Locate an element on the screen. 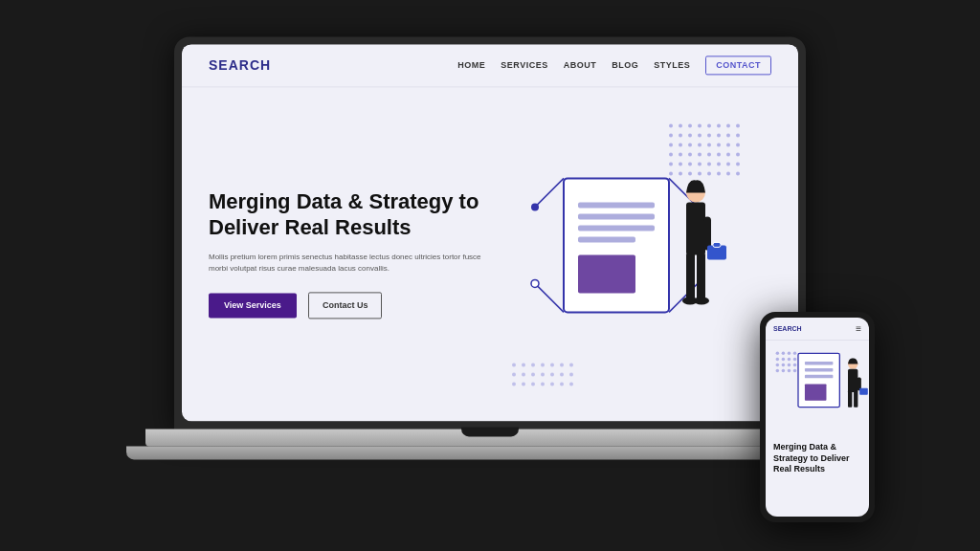 This screenshot has height=551, width=980. hero-content: Merging Data & Strategy to Deliver Real … is located at coordinates (349, 254).